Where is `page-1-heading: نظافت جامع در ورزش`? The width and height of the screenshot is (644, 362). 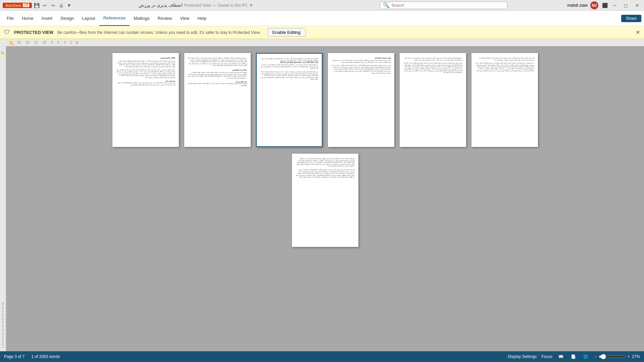 page-1-heading: نظافت جامع در ورزش is located at coordinates (146, 58).